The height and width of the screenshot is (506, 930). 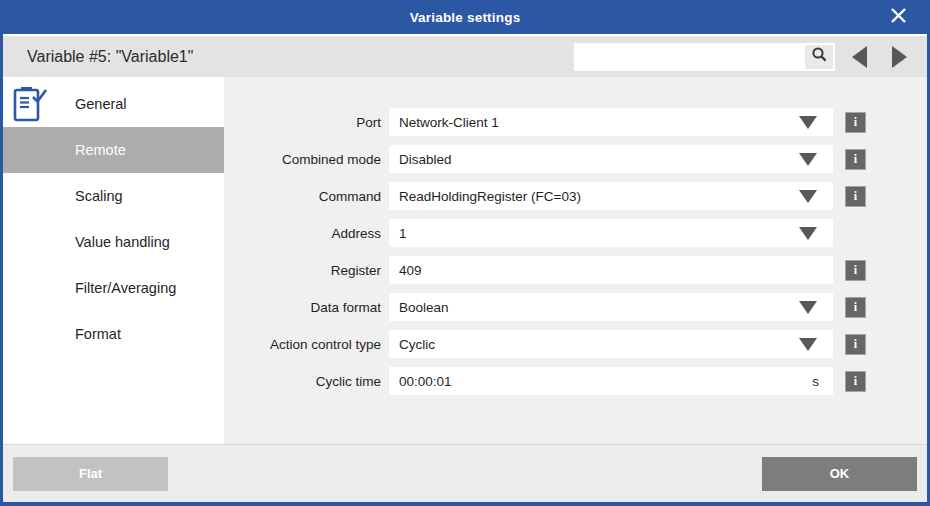 I want to click on form-row-combined-mode: Combined mode Disabled i, so click(x=576, y=159).